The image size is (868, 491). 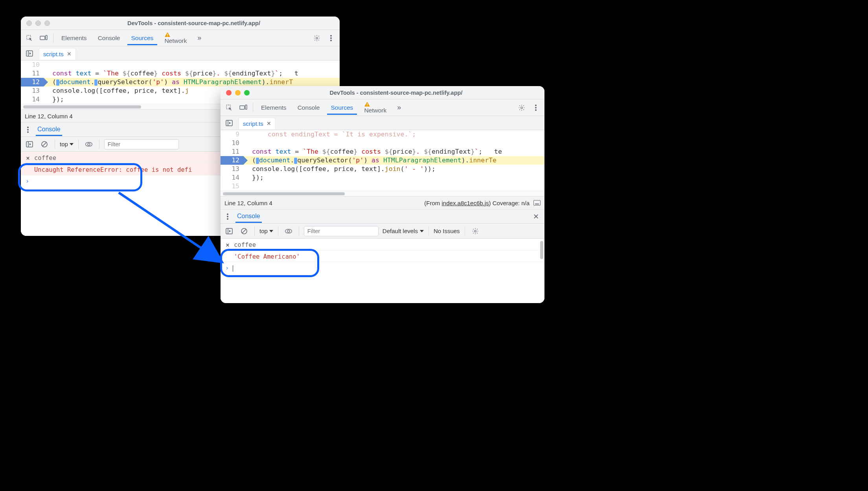 What do you see at coordinates (542, 250) in the screenshot?
I see `vertical-scrollbar` at bounding box center [542, 250].